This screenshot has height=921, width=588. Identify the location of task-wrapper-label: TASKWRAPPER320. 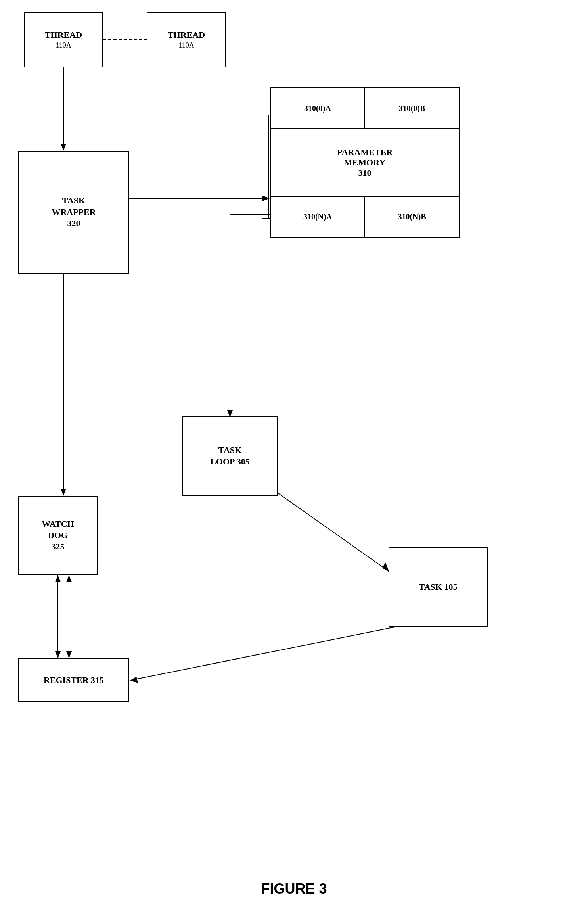
(74, 212).